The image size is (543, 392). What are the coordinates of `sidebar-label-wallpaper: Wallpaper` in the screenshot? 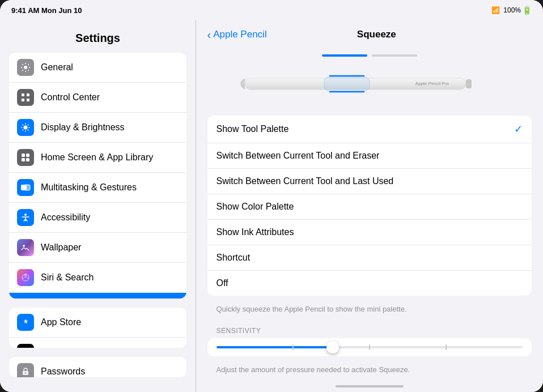 It's located at (61, 248).